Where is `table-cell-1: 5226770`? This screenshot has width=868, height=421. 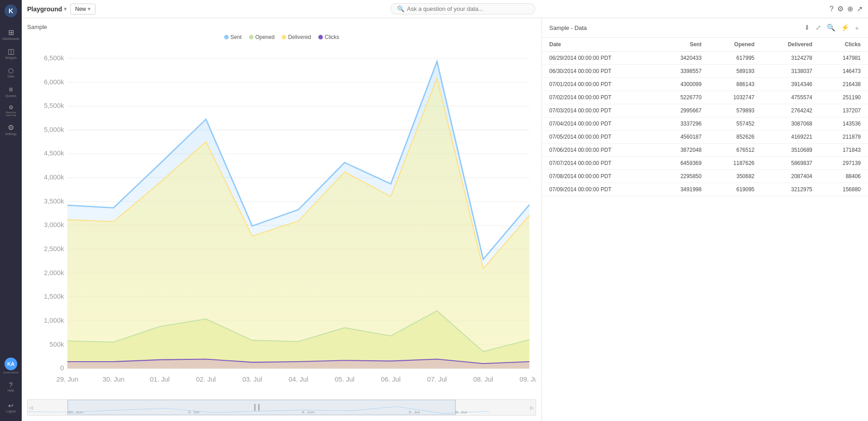
table-cell-1: 5226770 is located at coordinates (683, 98).